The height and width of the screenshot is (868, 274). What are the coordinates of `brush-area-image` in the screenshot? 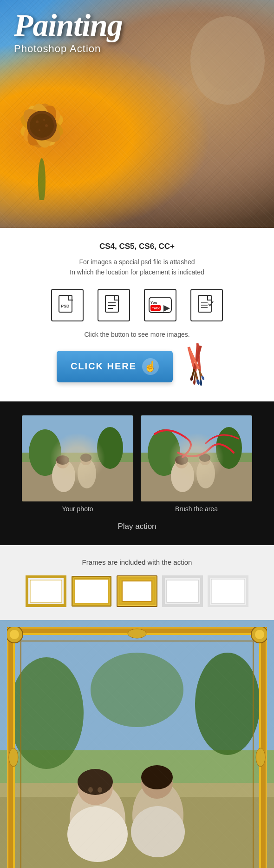 It's located at (196, 459).